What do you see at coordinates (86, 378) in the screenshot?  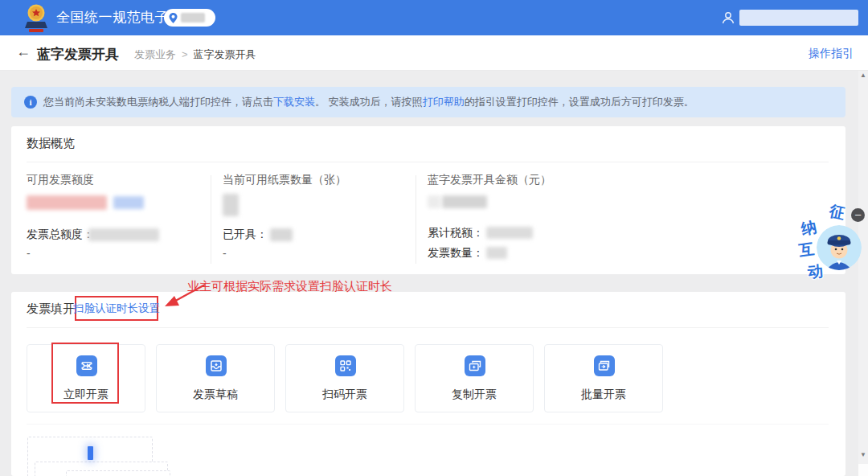 I see `card-issue-now: 立即开票` at bounding box center [86, 378].